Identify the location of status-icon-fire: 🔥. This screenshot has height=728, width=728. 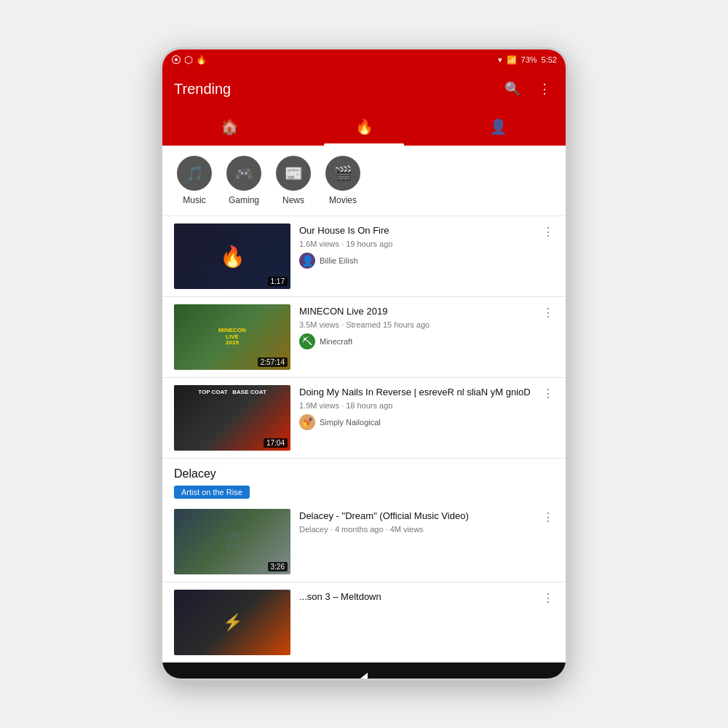
(201, 60).